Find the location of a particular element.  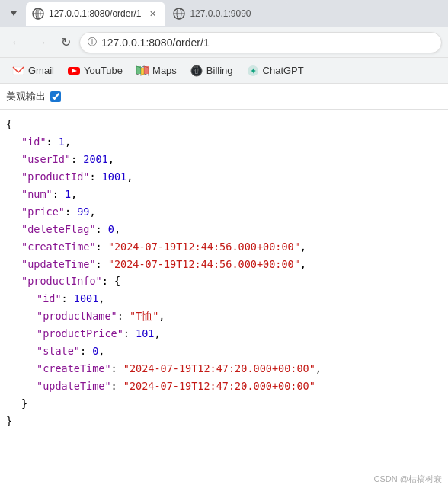

address-url: 127.0.0.1:8080/order/1 is located at coordinates (155, 43).